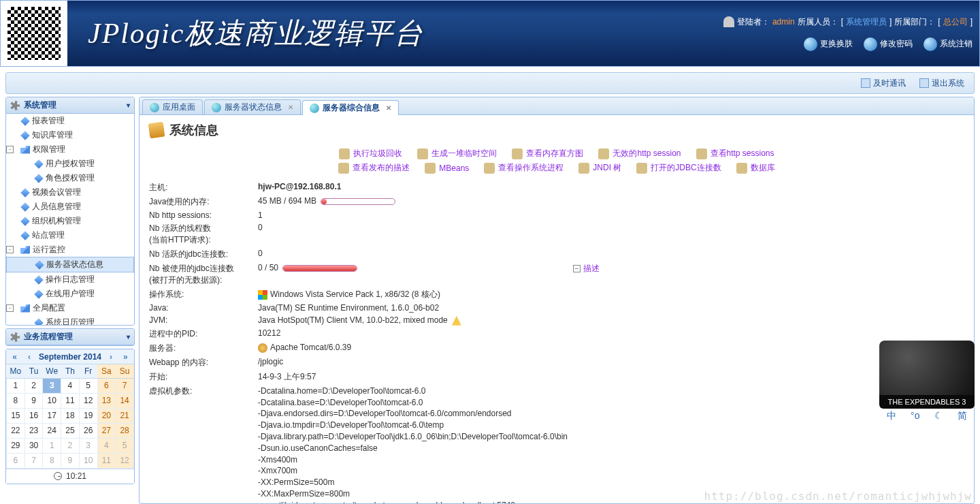 The width and height of the screenshot is (980, 504). I want to click on nav-item: 人员信息管理, so click(70, 207).